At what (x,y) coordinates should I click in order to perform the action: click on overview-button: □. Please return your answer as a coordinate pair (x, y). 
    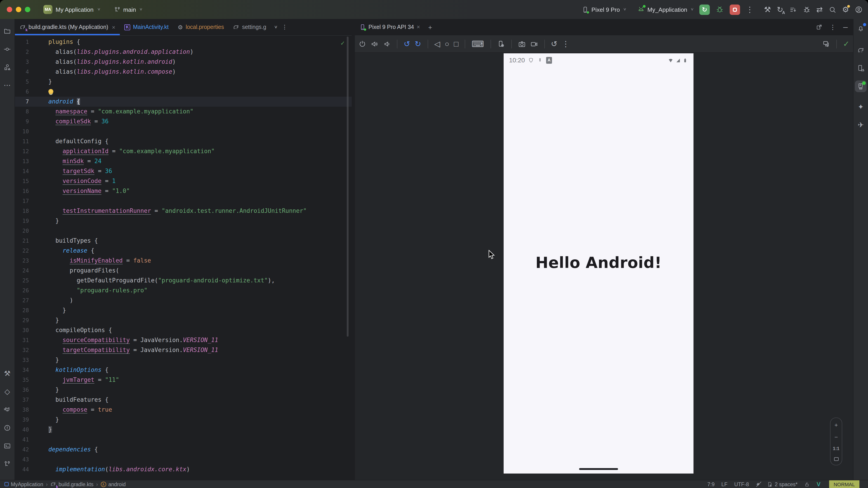
    Looking at the image, I should click on (456, 44).